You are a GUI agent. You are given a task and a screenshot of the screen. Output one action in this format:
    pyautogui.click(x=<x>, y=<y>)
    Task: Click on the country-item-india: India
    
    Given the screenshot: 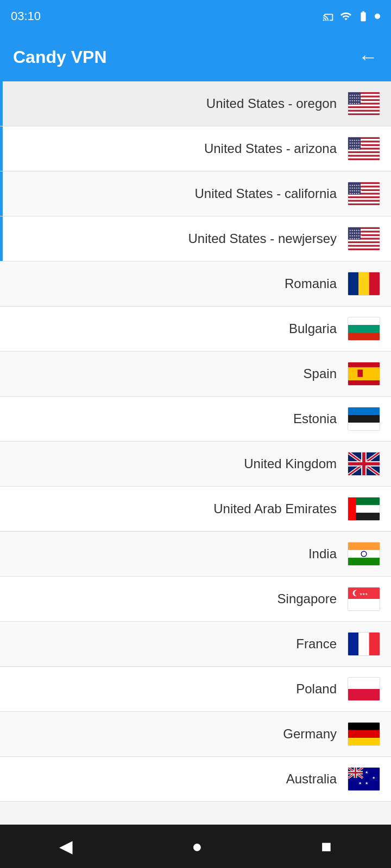 What is the action you would take?
    pyautogui.click(x=195, y=554)
    